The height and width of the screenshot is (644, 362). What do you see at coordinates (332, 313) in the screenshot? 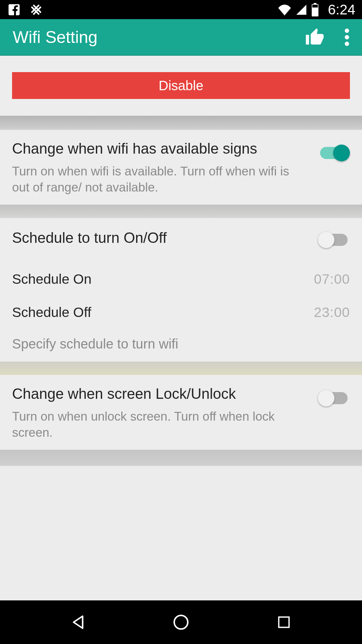
I see `schedule-off-value: 23:00` at bounding box center [332, 313].